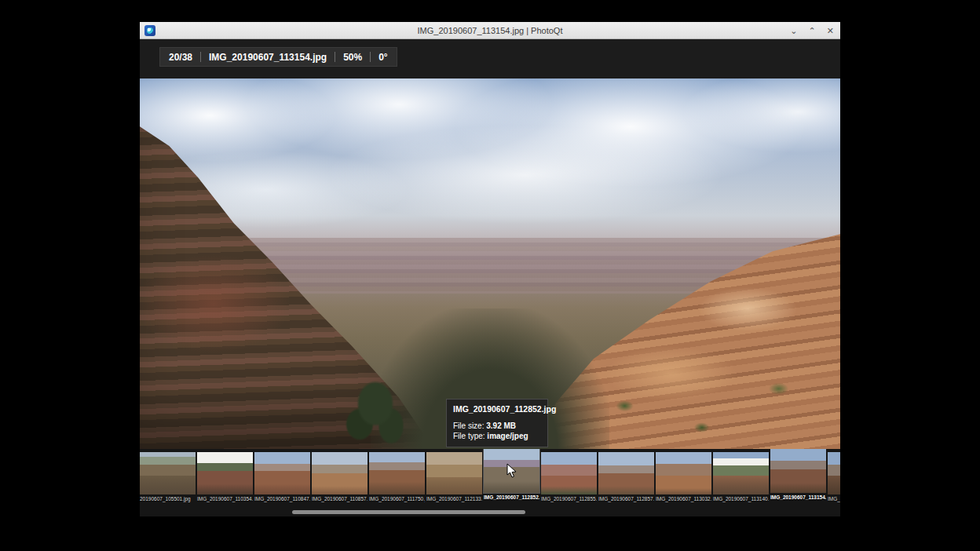 The image size is (980, 551). I want to click on thumbnail-item: IMG_20190607_113140.jpg, so click(741, 477).